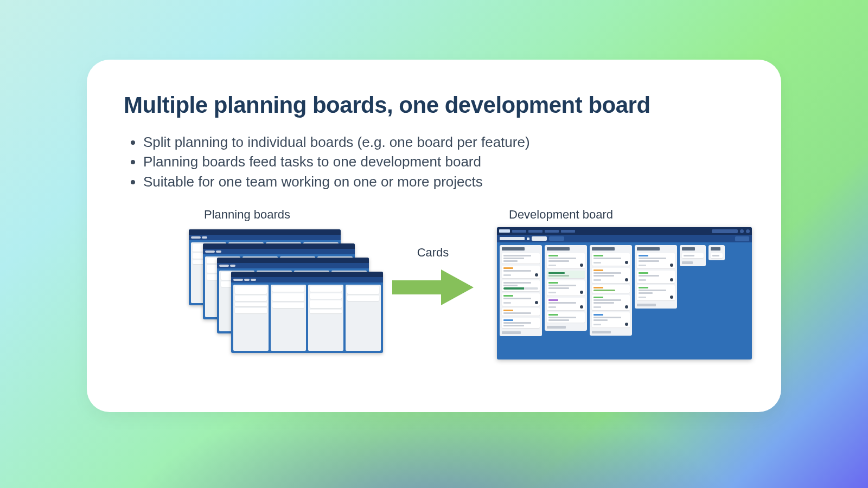  What do you see at coordinates (444, 142) in the screenshot?
I see `bullet-item: Split planning to individual boards (e.g…` at bounding box center [444, 142].